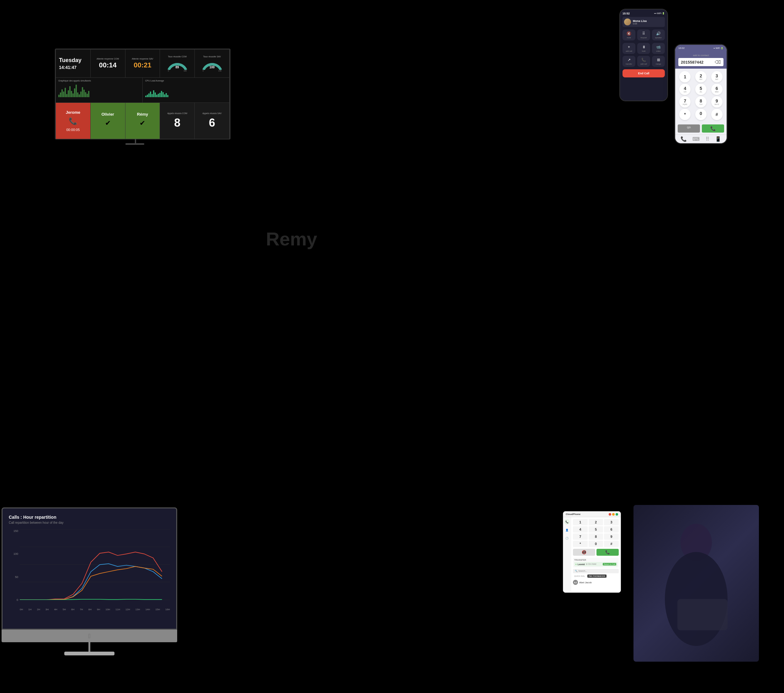  Describe the element at coordinates (108, 121) in the screenshot. I see `agent-card-olivier: Olivier ✔` at that location.